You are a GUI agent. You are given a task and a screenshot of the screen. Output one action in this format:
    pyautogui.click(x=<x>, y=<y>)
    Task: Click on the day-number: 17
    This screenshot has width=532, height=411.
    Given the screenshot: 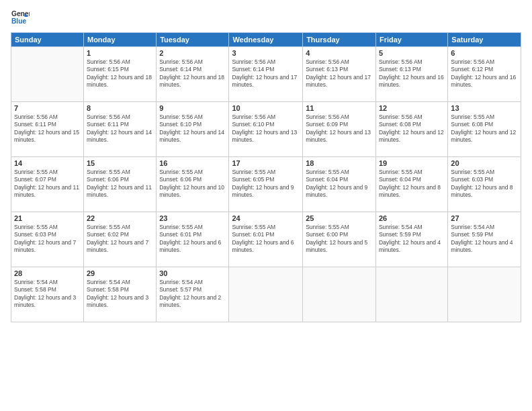 What is the action you would take?
    pyautogui.click(x=266, y=163)
    